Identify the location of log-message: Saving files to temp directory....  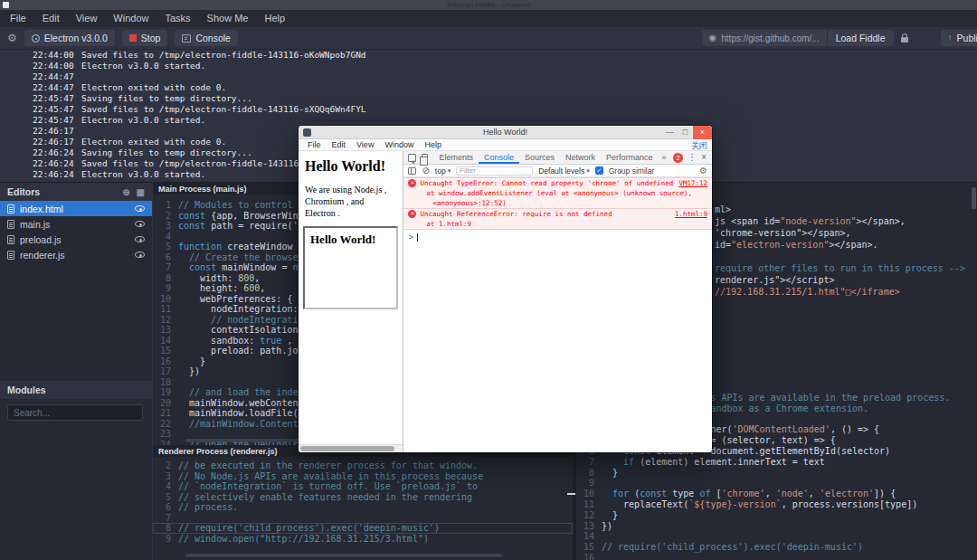
(166, 98).